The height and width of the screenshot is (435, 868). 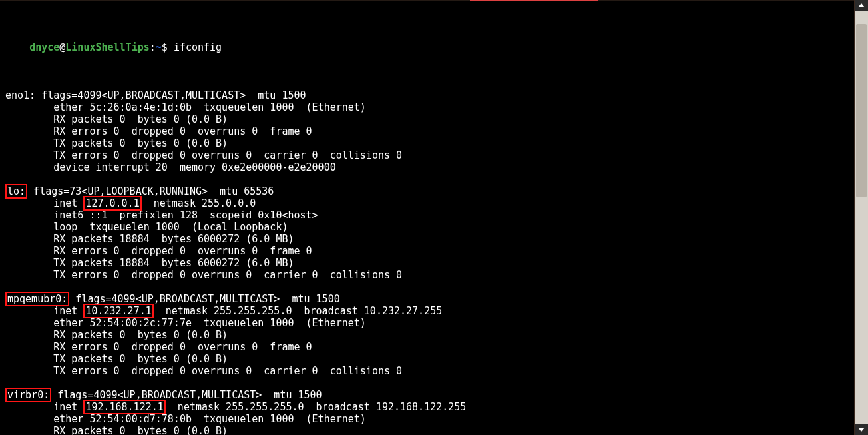 What do you see at coordinates (146, 227) in the screenshot?
I see `iface-text: loop txqueuelen 1000 (Local Loopback)` at bounding box center [146, 227].